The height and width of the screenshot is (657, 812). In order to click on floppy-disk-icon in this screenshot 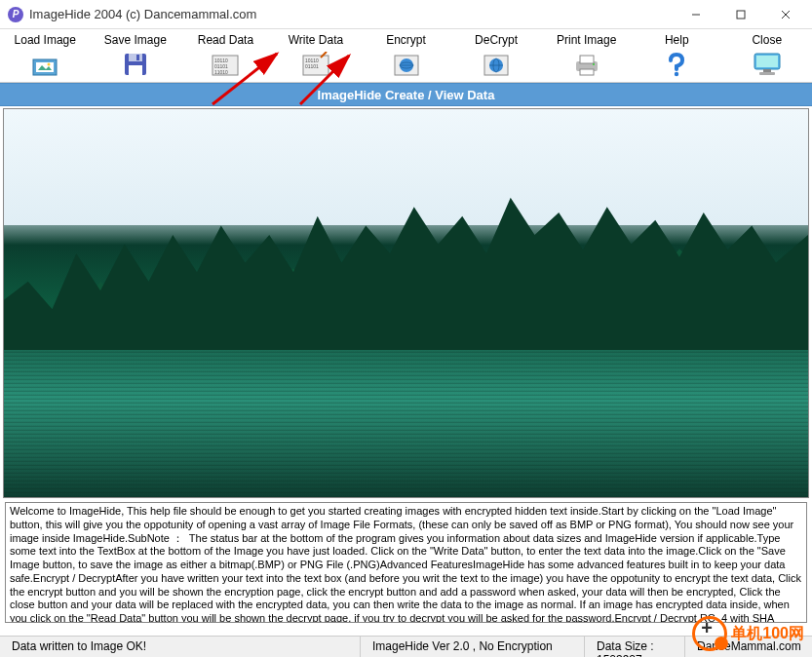, I will do `click(135, 64)`.